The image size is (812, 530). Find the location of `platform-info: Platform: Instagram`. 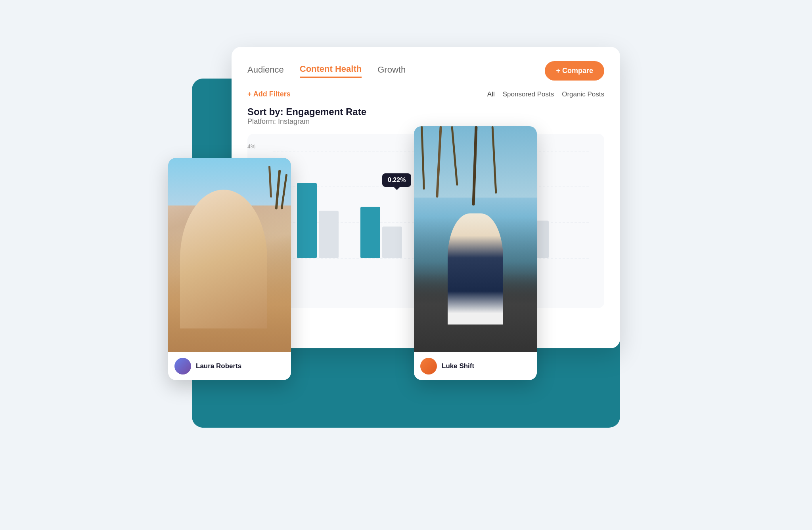

platform-info: Platform: Instagram is located at coordinates (426, 121).